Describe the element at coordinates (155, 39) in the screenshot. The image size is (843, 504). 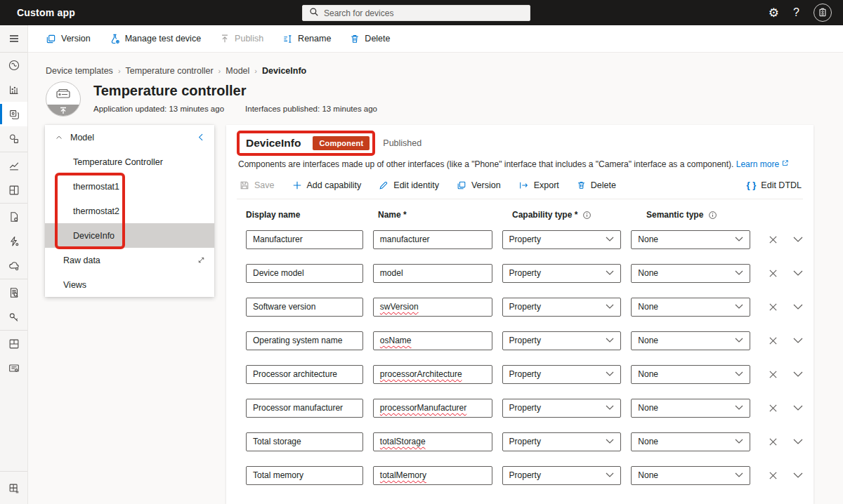
I see `manage-test-device-button: Manage test device` at that location.